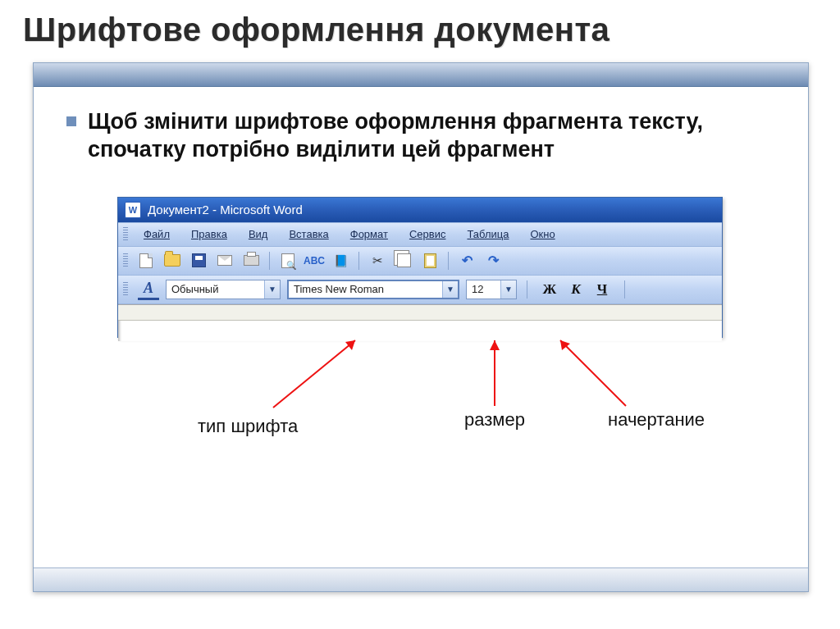 Image resolution: width=840 pixels, height=629 pixels. Describe the element at coordinates (493, 261) in the screenshot. I see `redo-button: ↷` at that location.